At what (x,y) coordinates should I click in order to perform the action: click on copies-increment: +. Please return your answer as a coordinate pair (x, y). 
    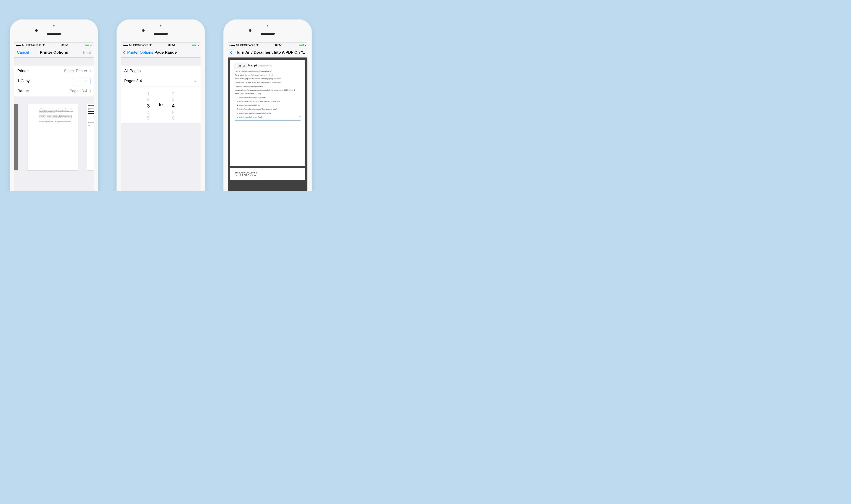
    Looking at the image, I should click on (86, 81).